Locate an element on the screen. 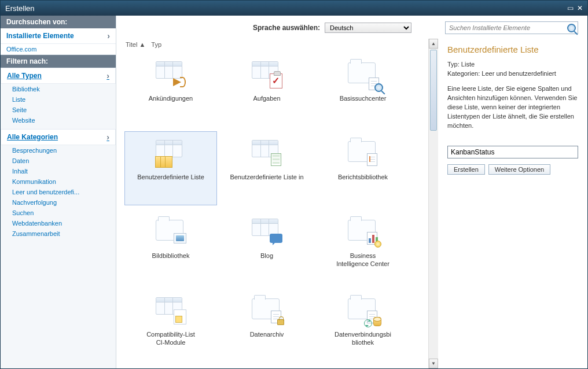 The image size is (588, 369). catalog-tile: Benutzerdefinierte Liste in is located at coordinates (267, 168).